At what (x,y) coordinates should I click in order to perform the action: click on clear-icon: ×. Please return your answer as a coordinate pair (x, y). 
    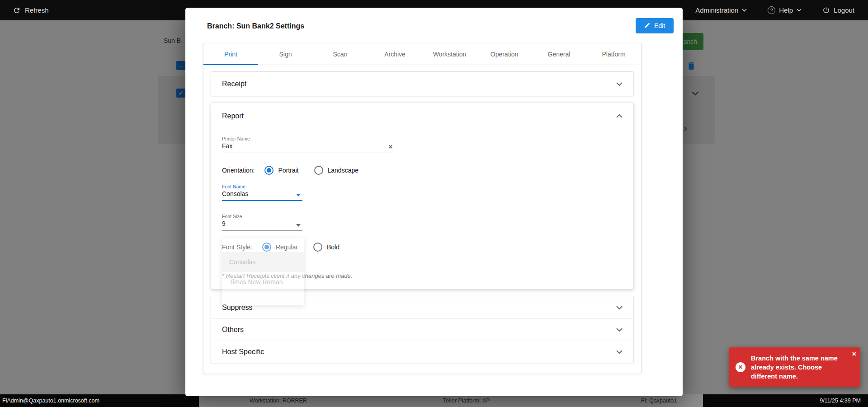
    Looking at the image, I should click on (391, 147).